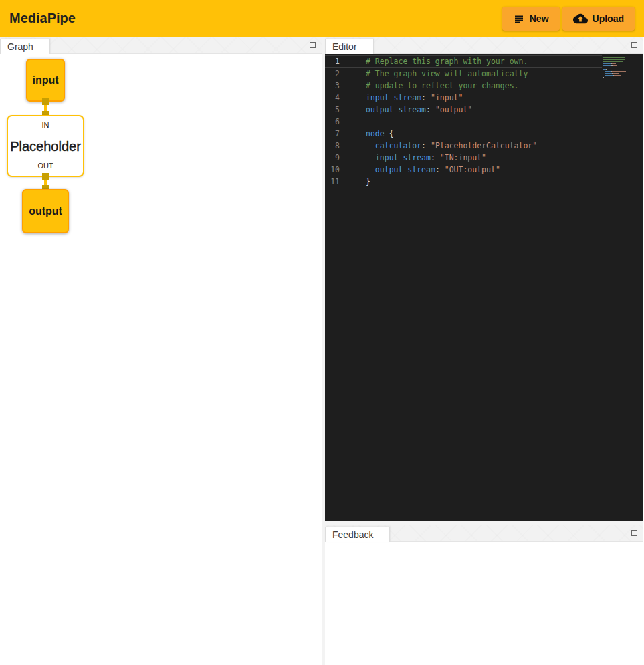 The width and height of the screenshot is (644, 665). What do you see at coordinates (609, 19) in the screenshot?
I see `upload-button-label: Upload` at bounding box center [609, 19].